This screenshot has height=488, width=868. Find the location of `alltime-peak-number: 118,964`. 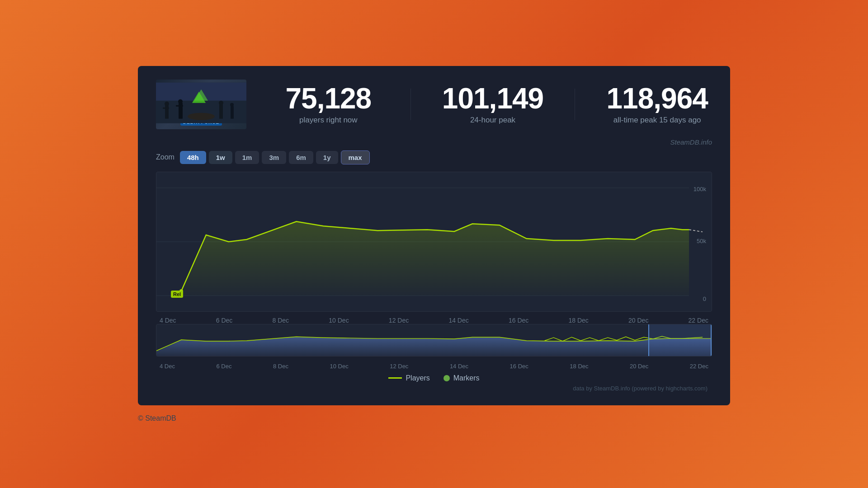

alltime-peak-number: 118,964 is located at coordinates (657, 99).